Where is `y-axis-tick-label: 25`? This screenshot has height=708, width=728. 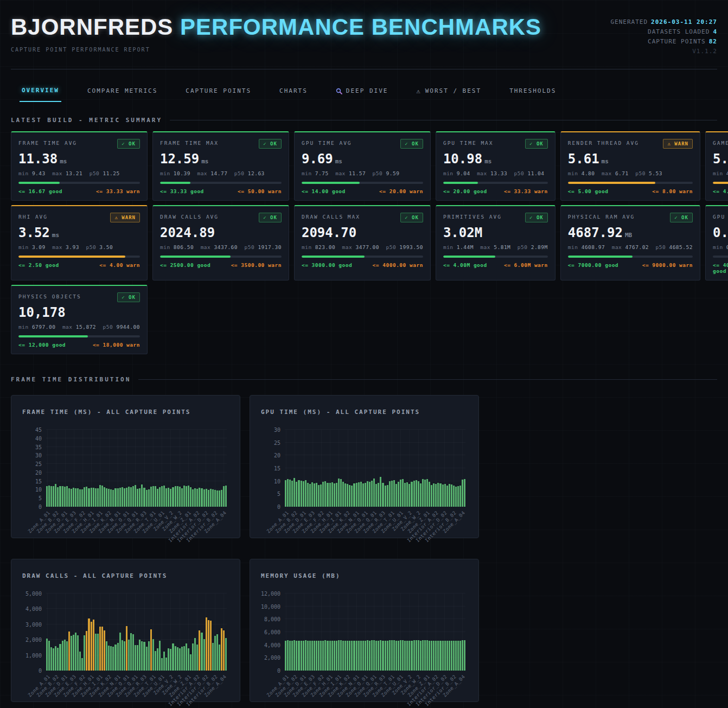
y-axis-tick-label: 25 is located at coordinates (277, 443).